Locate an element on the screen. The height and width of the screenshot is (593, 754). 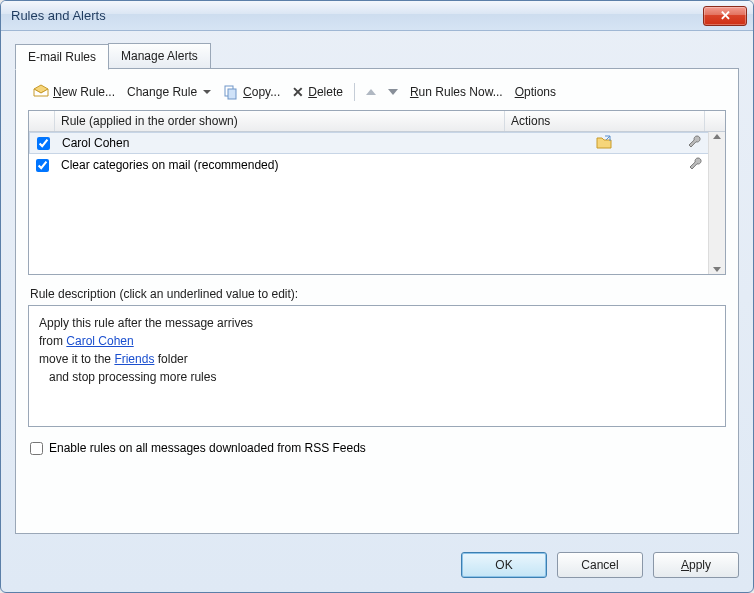
rule-link-folder: Friends is located at coordinates (134, 359).